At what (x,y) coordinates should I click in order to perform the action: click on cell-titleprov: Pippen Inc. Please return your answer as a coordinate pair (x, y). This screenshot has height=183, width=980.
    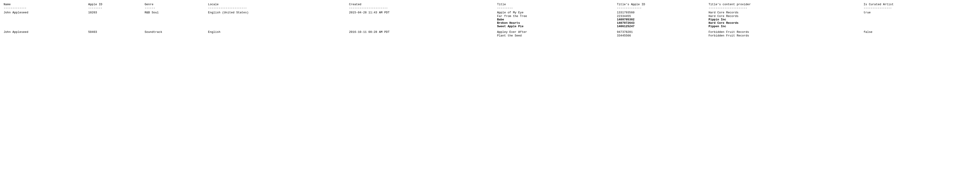
    Looking at the image, I should click on (786, 27).